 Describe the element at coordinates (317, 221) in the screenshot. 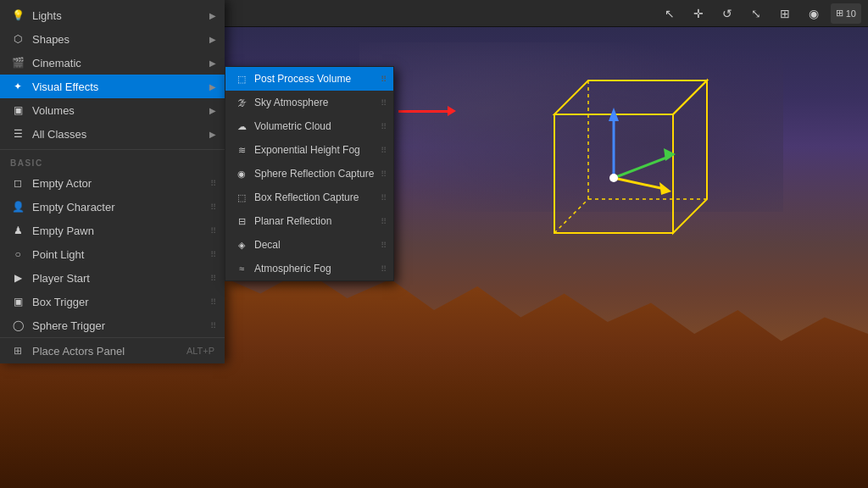

I see `planar-reflection-label: Planar Reflection` at that location.